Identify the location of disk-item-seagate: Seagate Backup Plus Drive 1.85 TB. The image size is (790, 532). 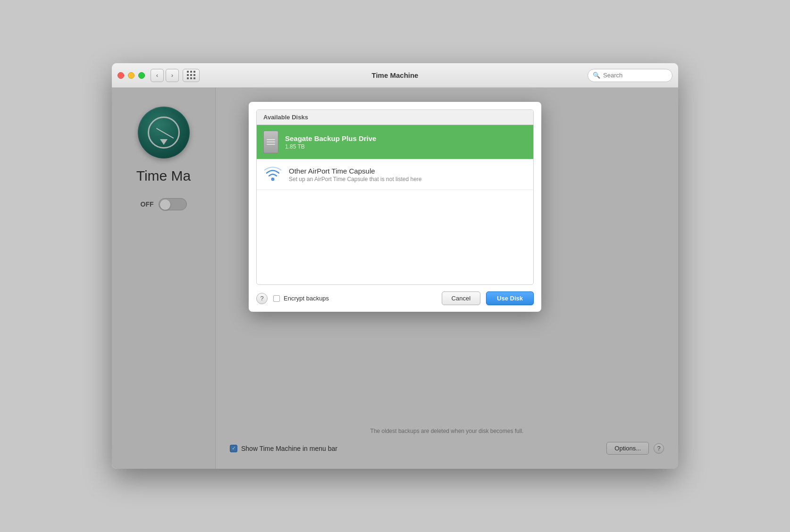
(395, 142).